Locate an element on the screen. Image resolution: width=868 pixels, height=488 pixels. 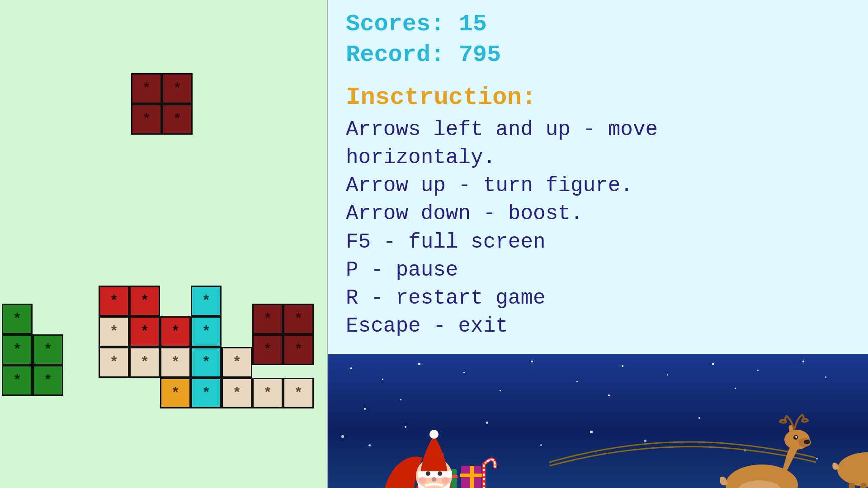
score-label: Scores: is located at coordinates (402, 24).